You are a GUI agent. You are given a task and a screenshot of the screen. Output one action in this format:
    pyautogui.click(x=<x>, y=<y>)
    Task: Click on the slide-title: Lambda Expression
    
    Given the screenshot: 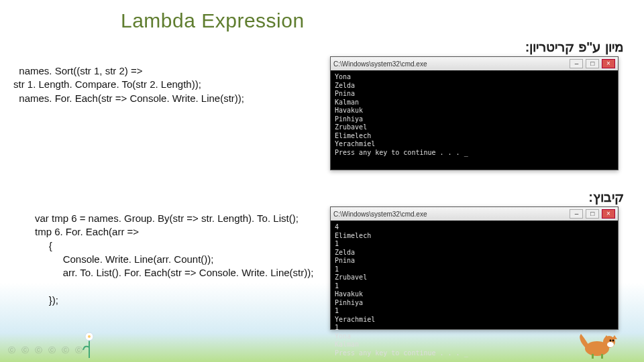 What is the action you would take?
    pyautogui.click(x=213, y=21)
    